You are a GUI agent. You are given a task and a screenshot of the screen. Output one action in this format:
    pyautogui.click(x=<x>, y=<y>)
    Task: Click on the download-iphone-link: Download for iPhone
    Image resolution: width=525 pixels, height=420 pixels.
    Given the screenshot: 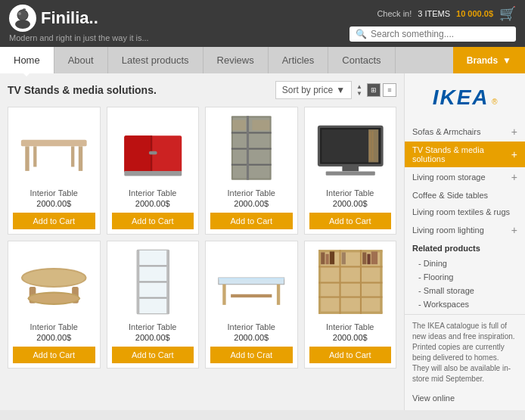 What is the action you would take?
    pyautogui.click(x=464, y=409)
    